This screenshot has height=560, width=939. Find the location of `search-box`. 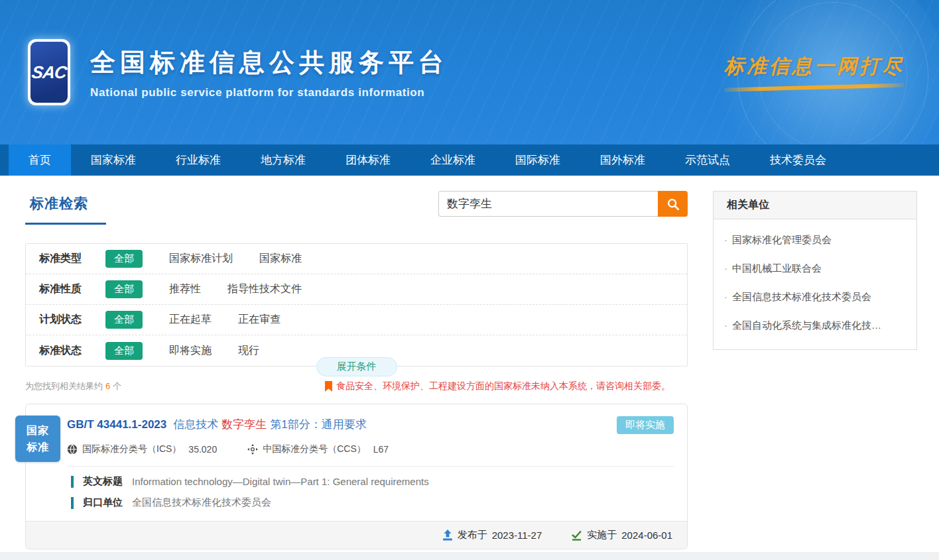

search-box is located at coordinates (563, 204).